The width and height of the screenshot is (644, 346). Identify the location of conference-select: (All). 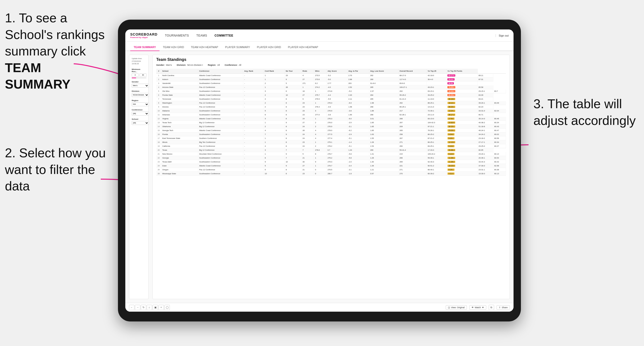
(140, 114).